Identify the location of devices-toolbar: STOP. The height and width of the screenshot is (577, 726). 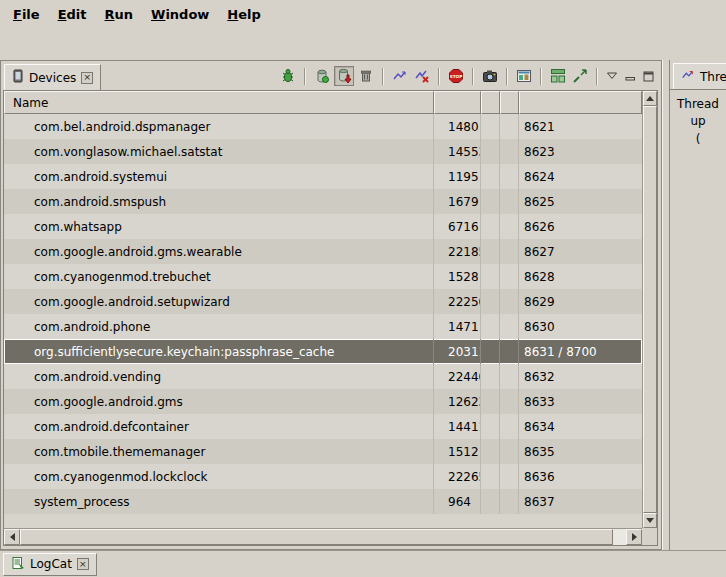
(470, 78).